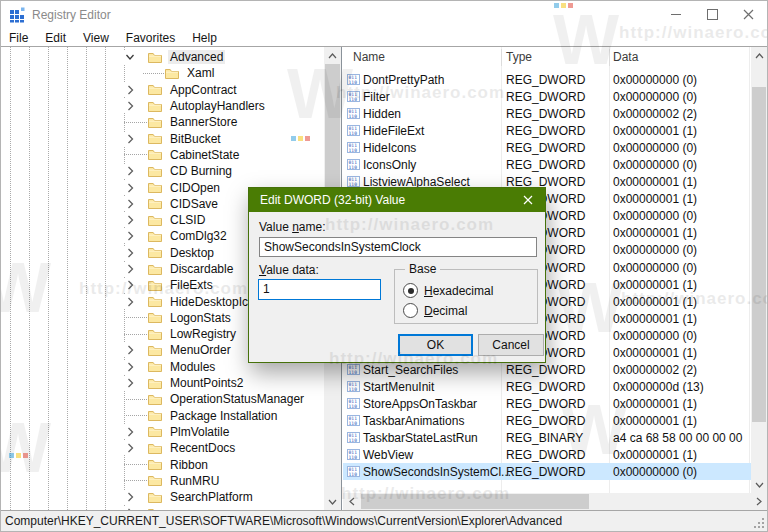  What do you see at coordinates (162, 497) in the screenshot?
I see `tree-item-searchplatform: SearchPlatform` at bounding box center [162, 497].